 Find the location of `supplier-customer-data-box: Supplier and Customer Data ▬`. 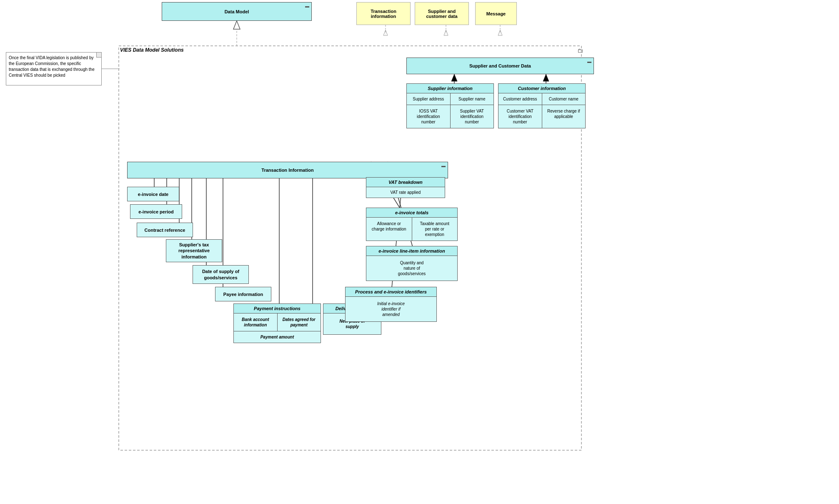

supplier-customer-data-box: Supplier and Customer Data ▬ is located at coordinates (500, 66).